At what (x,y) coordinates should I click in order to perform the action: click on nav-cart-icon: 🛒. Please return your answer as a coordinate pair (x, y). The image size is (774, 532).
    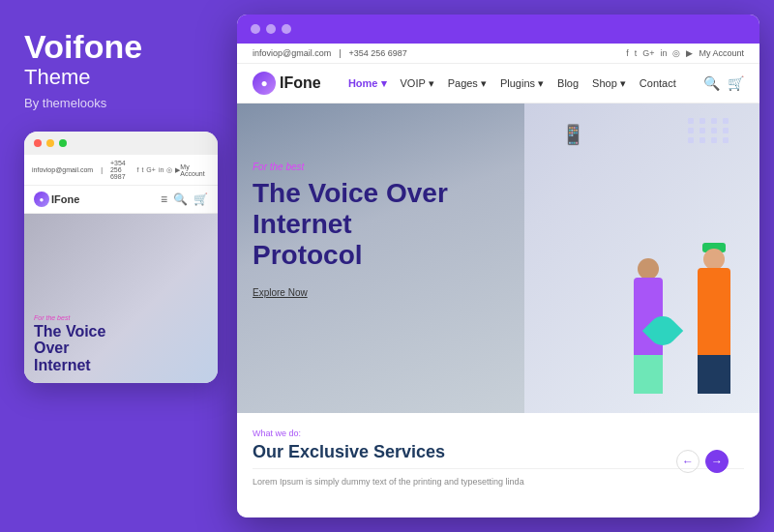
    Looking at the image, I should click on (735, 83).